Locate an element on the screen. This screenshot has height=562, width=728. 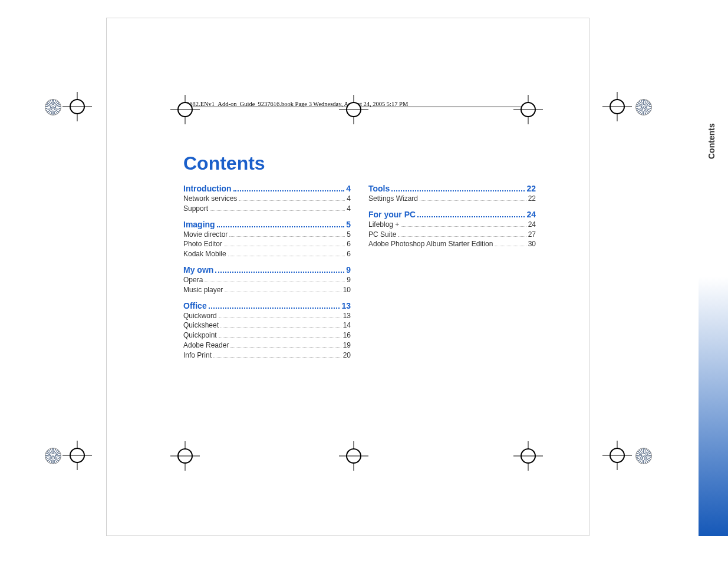
toc-item-label: Info Print is located at coordinates (197, 356).